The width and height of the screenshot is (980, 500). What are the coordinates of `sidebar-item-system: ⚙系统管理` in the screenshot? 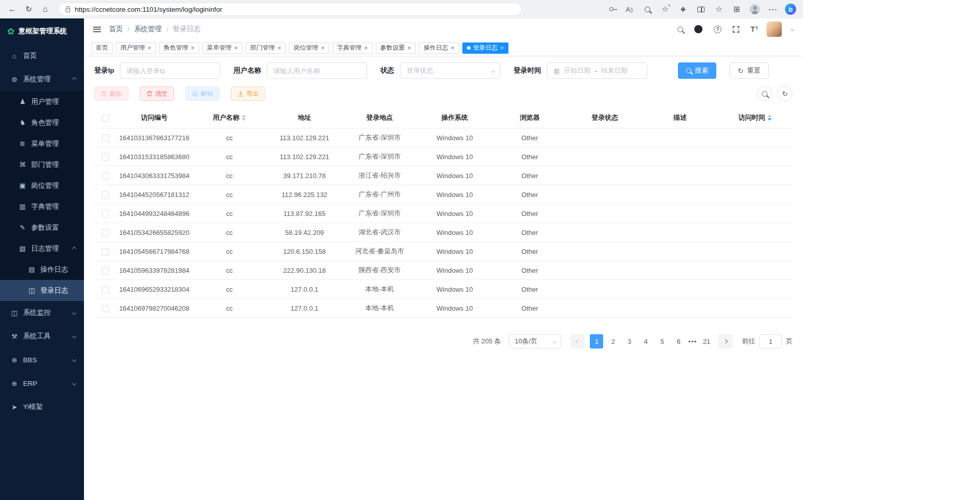 It's located at (42, 79).